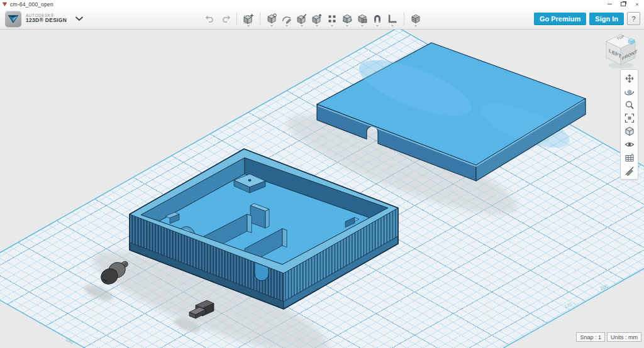 The width and height of the screenshot is (644, 348). I want to click on go-premium-button: Go Premium, so click(560, 19).